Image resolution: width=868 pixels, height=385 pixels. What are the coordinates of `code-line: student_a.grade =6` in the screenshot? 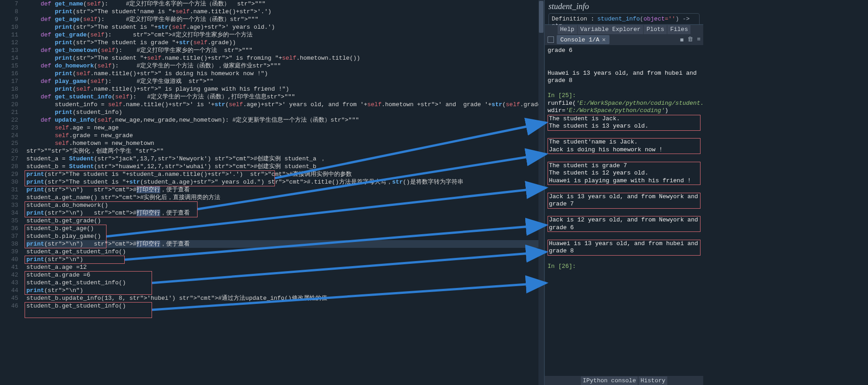 It's located at (285, 275).